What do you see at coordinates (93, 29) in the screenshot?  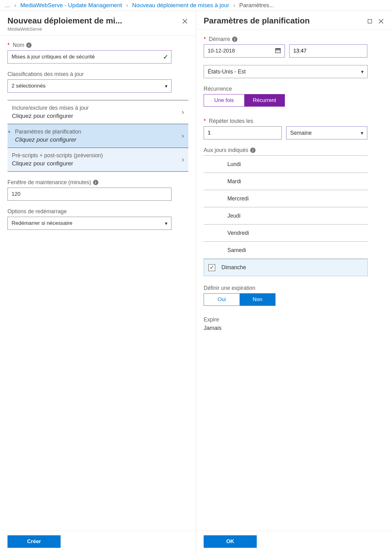 I see `blade-subtitle: MediaWebServe` at bounding box center [93, 29].